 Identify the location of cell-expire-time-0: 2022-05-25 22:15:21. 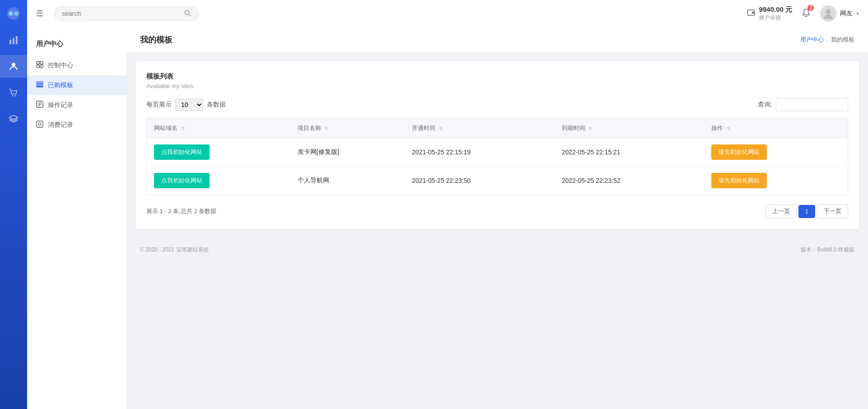
(630, 153).